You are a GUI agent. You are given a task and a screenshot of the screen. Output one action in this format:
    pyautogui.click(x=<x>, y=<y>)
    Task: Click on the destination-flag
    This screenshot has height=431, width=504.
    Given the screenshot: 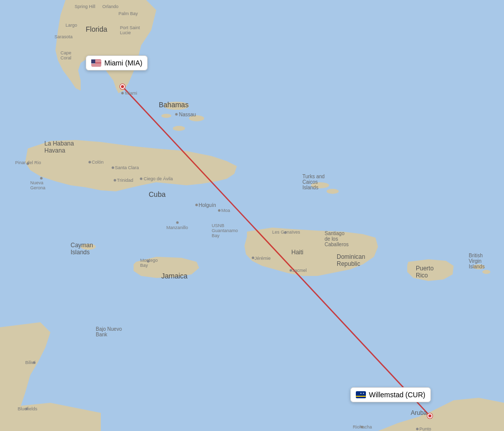 What is the action you would take?
    pyautogui.click(x=361, y=395)
    